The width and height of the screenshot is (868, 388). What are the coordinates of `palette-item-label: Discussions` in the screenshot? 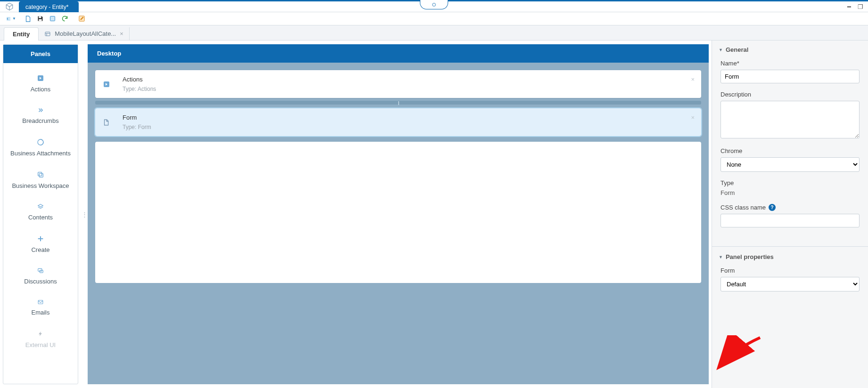 It's located at (41, 282).